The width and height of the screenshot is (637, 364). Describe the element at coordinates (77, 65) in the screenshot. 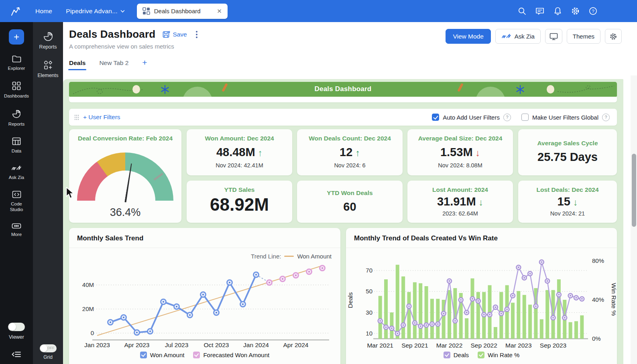

I see `tab-deals: Deals` at that location.